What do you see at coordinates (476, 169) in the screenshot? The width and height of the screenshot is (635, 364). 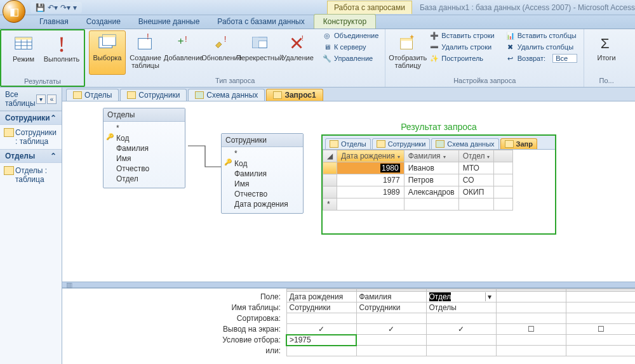 I see `cell-dept: МТО` at bounding box center [476, 169].